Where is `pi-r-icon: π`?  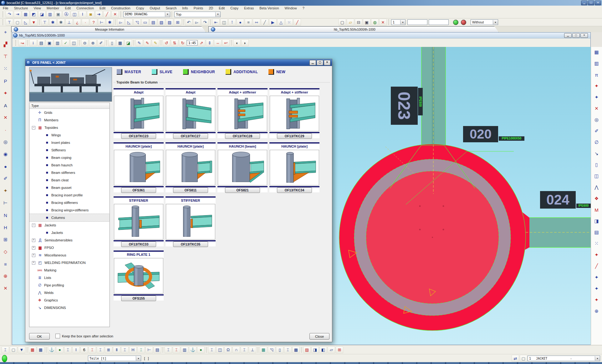
pi-r-icon: π is located at coordinates (597, 75).